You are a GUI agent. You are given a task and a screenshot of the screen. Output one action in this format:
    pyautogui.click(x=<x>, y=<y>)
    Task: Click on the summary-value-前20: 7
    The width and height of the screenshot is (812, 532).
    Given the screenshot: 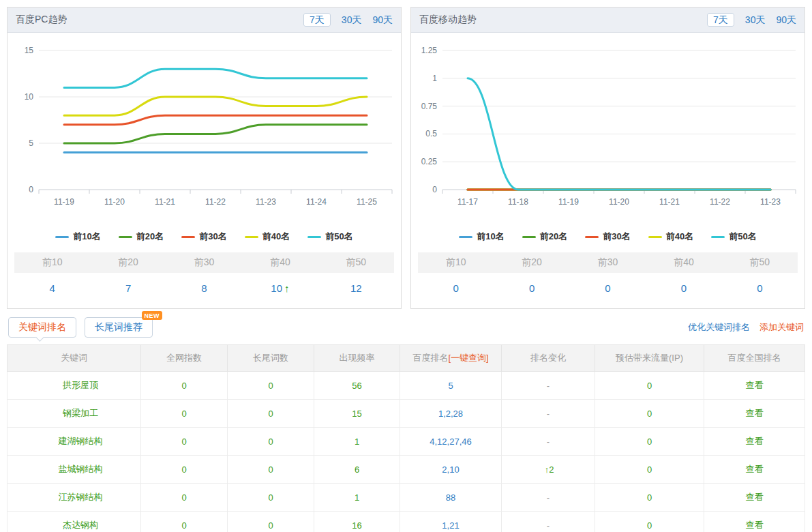 What is the action you would take?
    pyautogui.click(x=128, y=288)
    